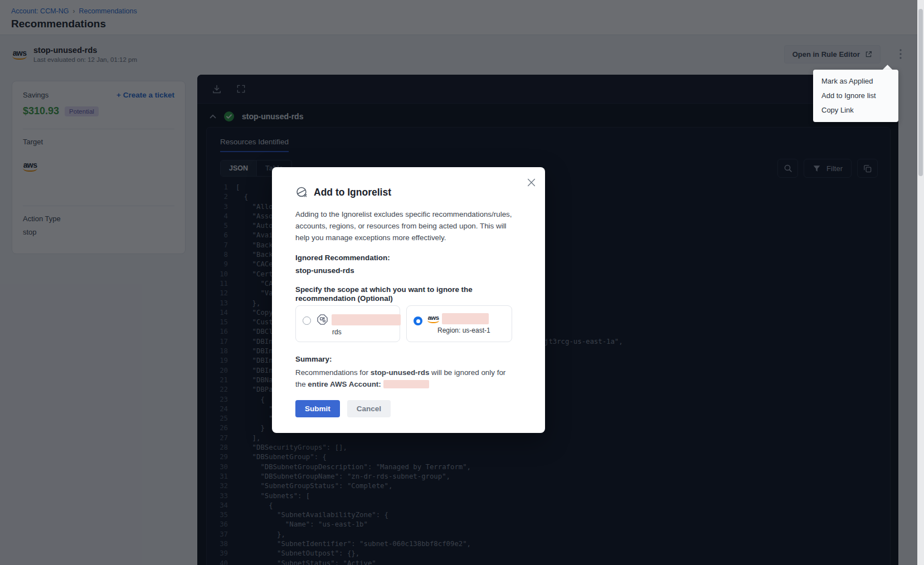 The height and width of the screenshot is (565, 924). What do you see at coordinates (465, 319) in the screenshot?
I see `redacted-account-id` at bounding box center [465, 319].